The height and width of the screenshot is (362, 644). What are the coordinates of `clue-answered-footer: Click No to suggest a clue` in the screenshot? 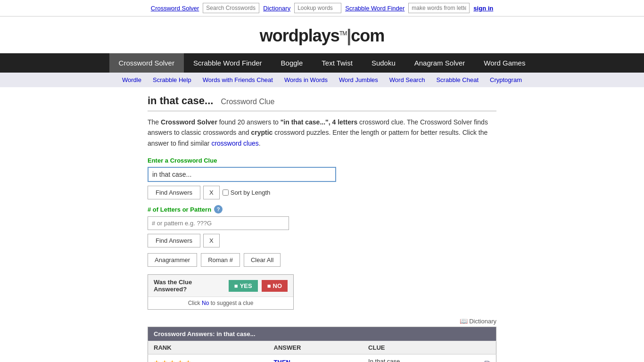 It's located at (221, 303).